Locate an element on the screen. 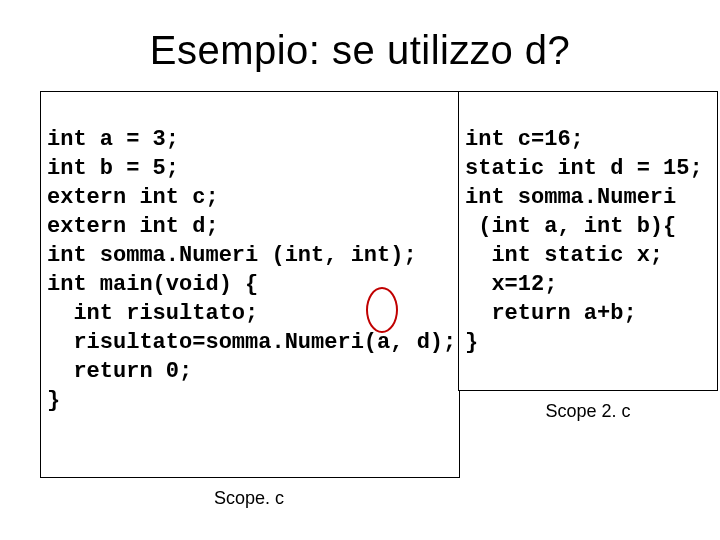 Image resolution: width=720 pixels, height=540 pixels. highlight-ellipse-icon is located at coordinates (382, 310).